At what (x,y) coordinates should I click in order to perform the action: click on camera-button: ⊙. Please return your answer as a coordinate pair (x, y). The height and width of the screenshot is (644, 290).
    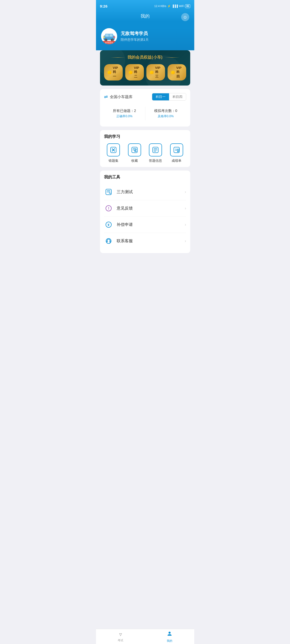
    Looking at the image, I should click on (185, 17).